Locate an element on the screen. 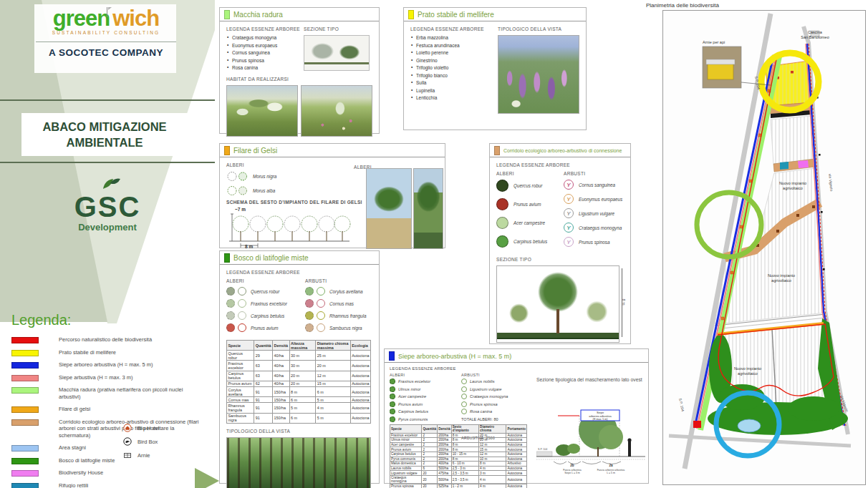 This screenshot has height=488, width=868. list-item: Euonymus europaeus is located at coordinates (265, 46).